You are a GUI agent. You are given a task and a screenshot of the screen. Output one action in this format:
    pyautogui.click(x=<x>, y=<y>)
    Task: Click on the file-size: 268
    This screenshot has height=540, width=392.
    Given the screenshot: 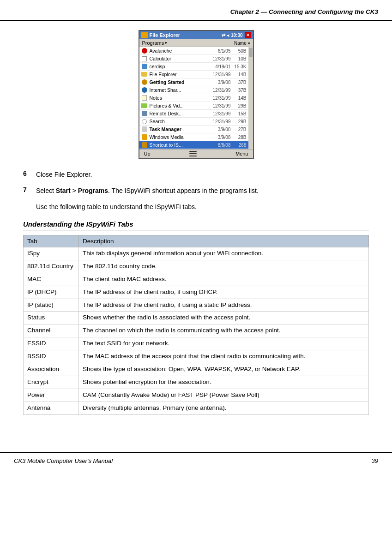 What is the action you would take?
    pyautogui.click(x=240, y=145)
    